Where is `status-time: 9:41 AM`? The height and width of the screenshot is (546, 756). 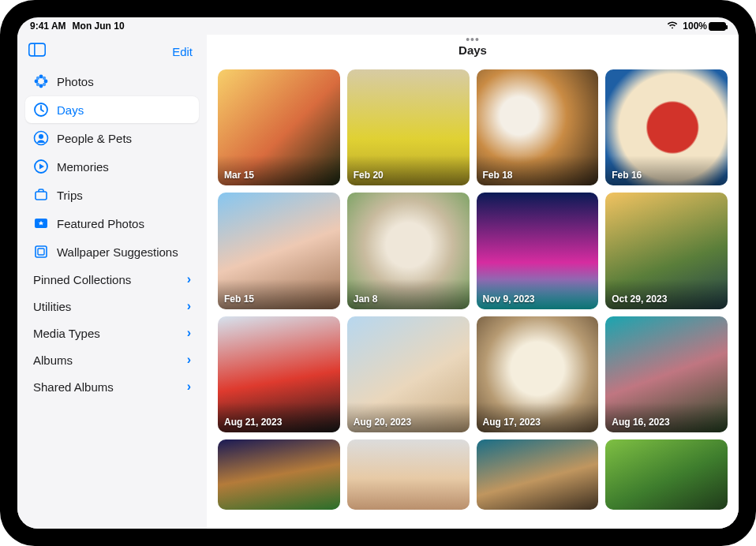 status-time: 9:41 AM is located at coordinates (48, 26).